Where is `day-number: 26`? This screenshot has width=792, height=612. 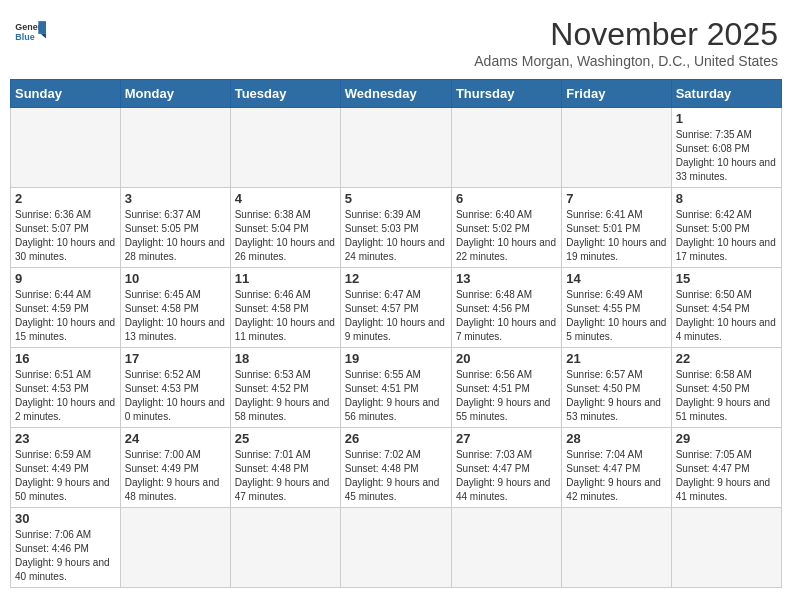 day-number: 26 is located at coordinates (396, 438).